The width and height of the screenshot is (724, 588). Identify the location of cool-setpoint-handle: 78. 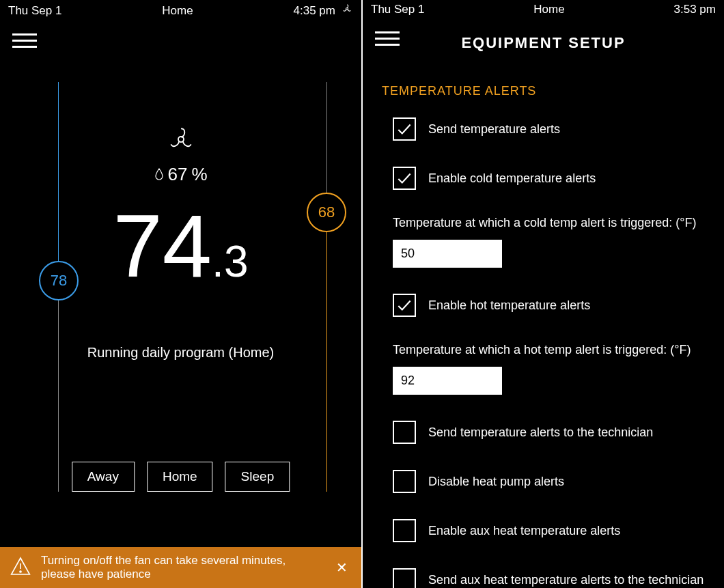
(59, 281).